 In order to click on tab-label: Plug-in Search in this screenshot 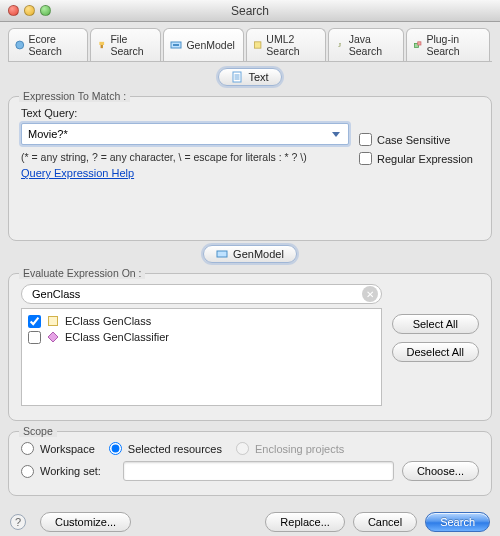, I will do `click(454, 45)`.